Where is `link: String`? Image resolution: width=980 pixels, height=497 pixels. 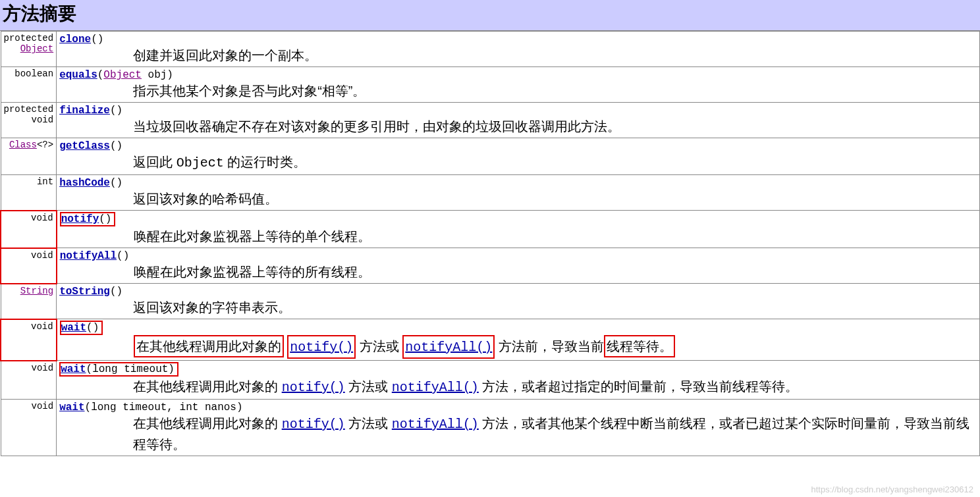 link: String is located at coordinates (37, 291).